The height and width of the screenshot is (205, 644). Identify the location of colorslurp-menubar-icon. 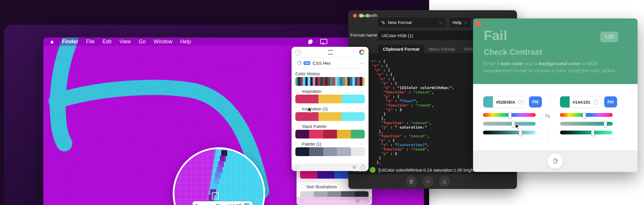
(310, 42).